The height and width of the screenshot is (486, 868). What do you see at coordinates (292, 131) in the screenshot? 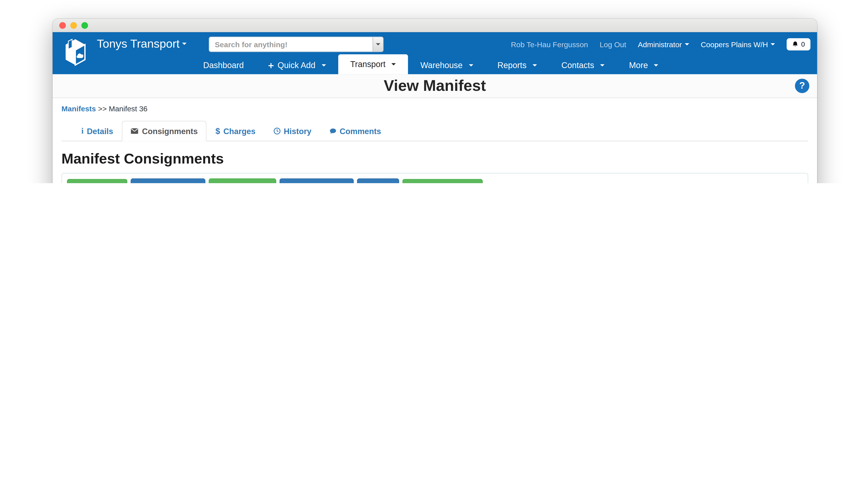
I see `tab-history: History` at bounding box center [292, 131].